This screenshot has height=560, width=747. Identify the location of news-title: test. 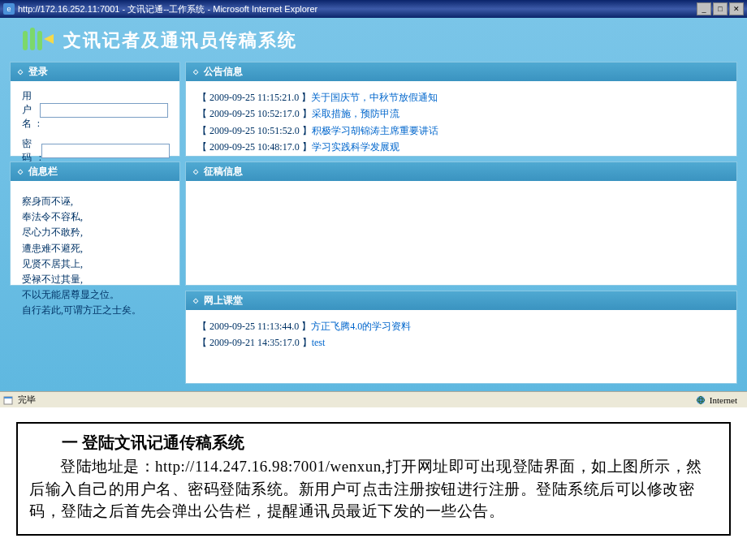
(318, 342).